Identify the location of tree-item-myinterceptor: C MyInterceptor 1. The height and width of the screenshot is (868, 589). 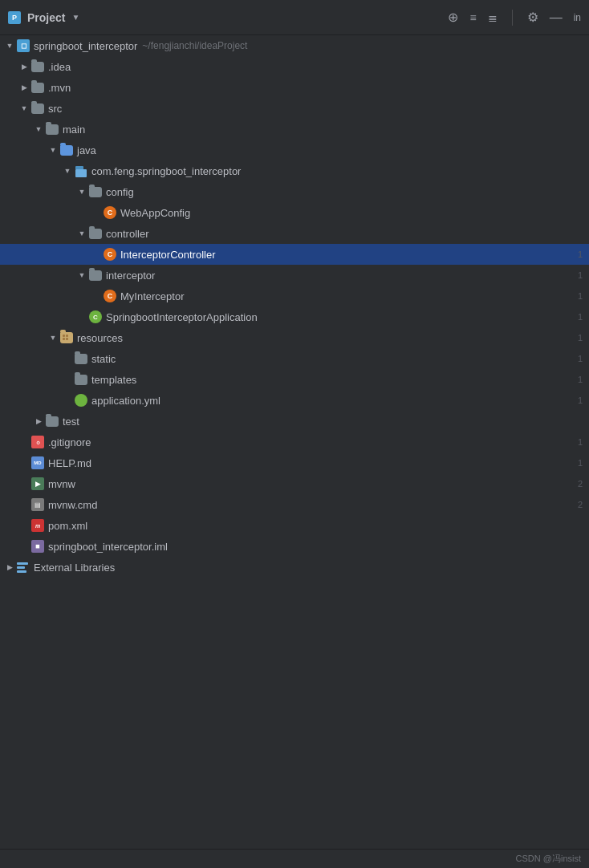
(294, 296).